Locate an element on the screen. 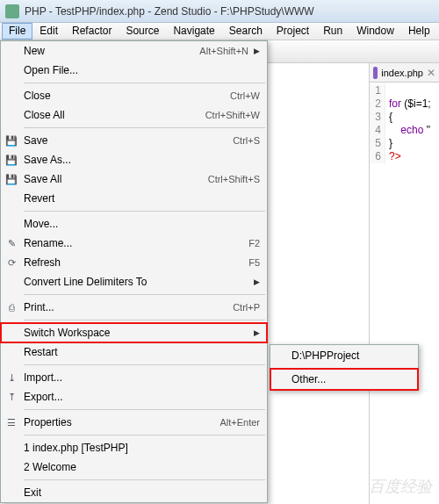 This screenshot has height=504, width=439. menu-run: Run is located at coordinates (333, 32).